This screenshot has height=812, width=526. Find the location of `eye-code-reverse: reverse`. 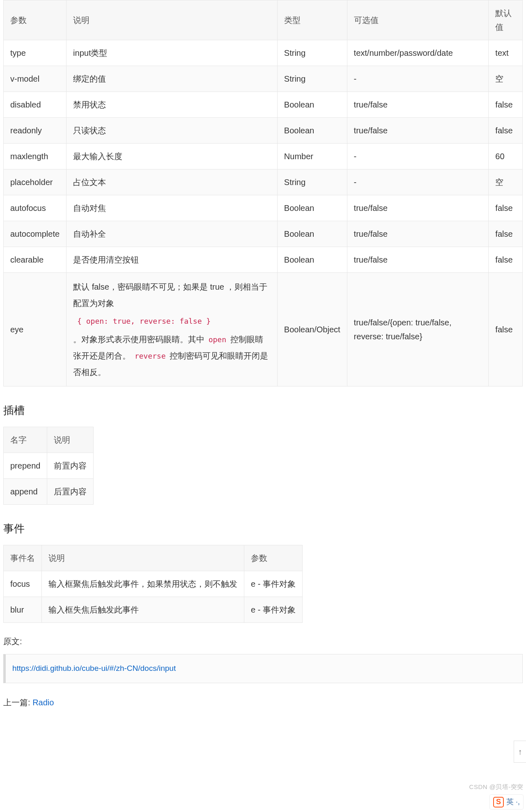

eye-code-reverse: reverse is located at coordinates (150, 356).